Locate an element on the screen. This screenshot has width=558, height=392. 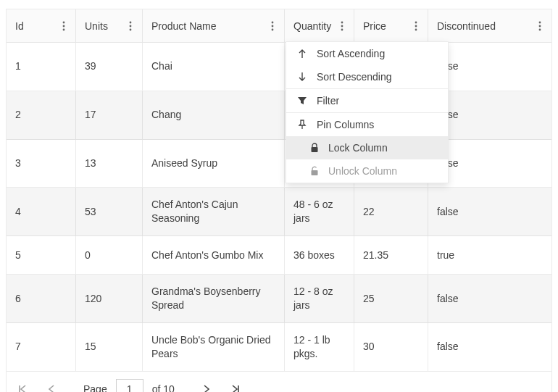
filter-icon is located at coordinates (302, 101).